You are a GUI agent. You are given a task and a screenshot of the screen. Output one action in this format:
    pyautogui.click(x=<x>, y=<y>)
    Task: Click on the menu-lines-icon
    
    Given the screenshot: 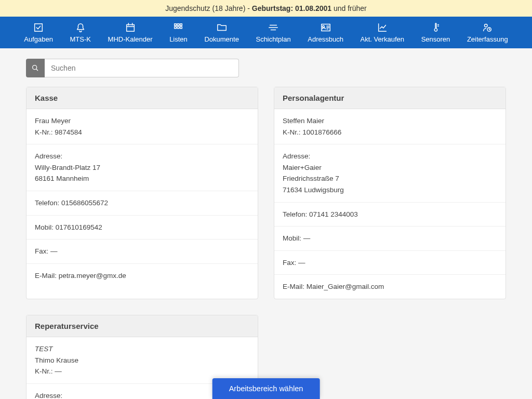 What is the action you would take?
    pyautogui.click(x=273, y=28)
    